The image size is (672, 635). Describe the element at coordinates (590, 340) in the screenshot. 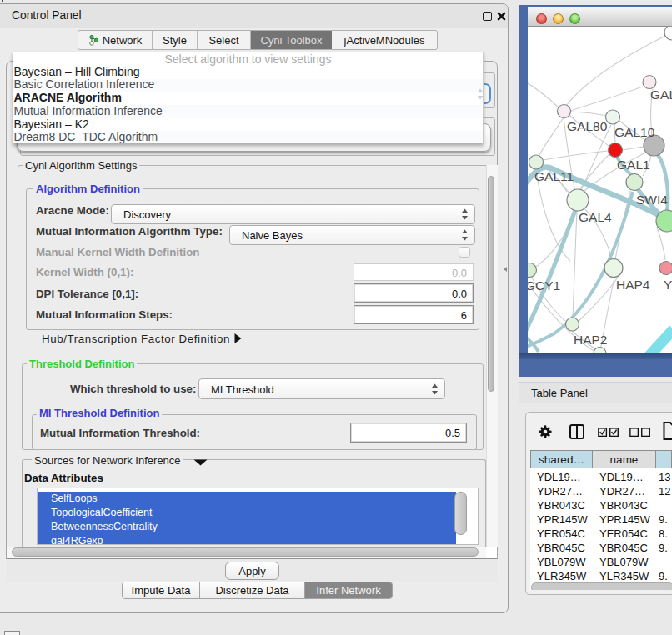

I see `svg-text: HAP2` at that location.